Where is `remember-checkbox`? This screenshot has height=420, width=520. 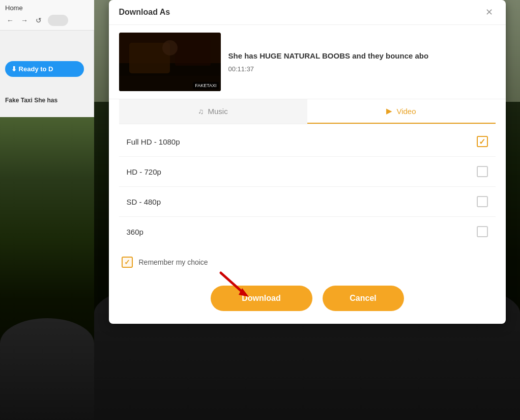 remember-checkbox is located at coordinates (127, 262).